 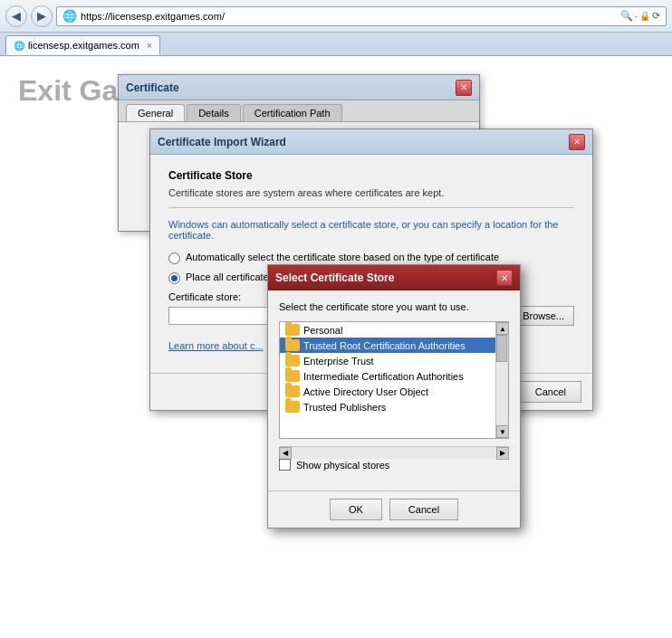 I want to click on address-actions: 🔍 - 🔒 ⟳, so click(x=640, y=16).